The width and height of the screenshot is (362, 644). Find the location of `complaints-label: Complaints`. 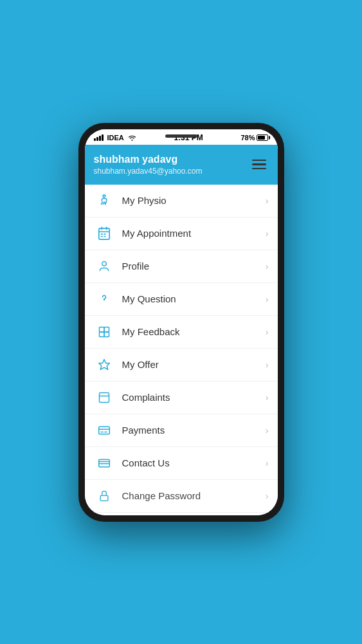

complaints-label: Complaints is located at coordinates (194, 398).